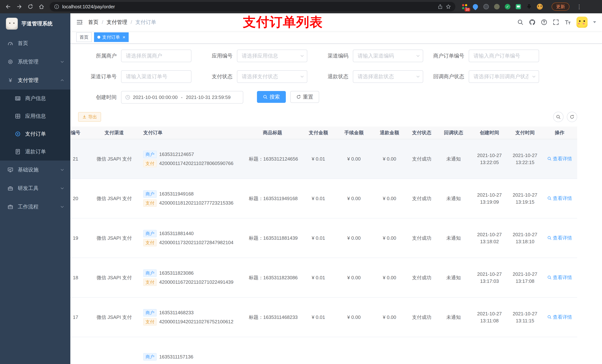 This screenshot has width=602, height=364. Describe the element at coordinates (449, 7) in the screenshot. I see `bookmark-star-icon` at that location.